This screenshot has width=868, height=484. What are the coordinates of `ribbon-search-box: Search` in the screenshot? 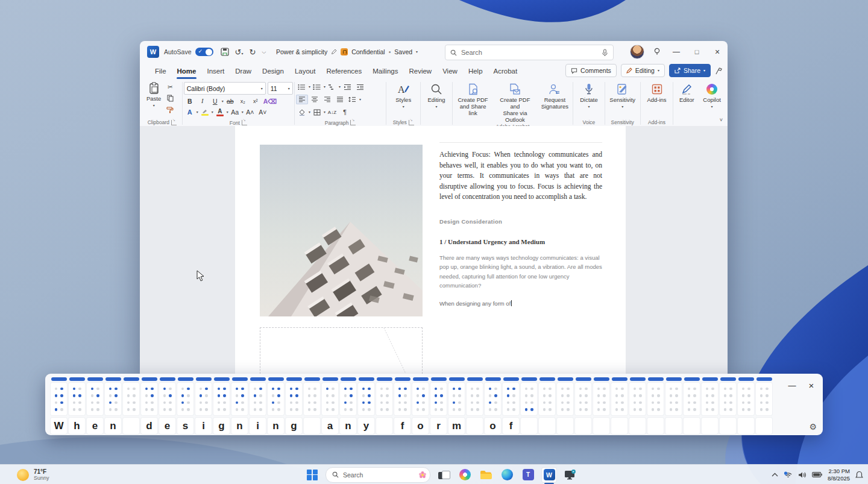 It's located at (529, 52).